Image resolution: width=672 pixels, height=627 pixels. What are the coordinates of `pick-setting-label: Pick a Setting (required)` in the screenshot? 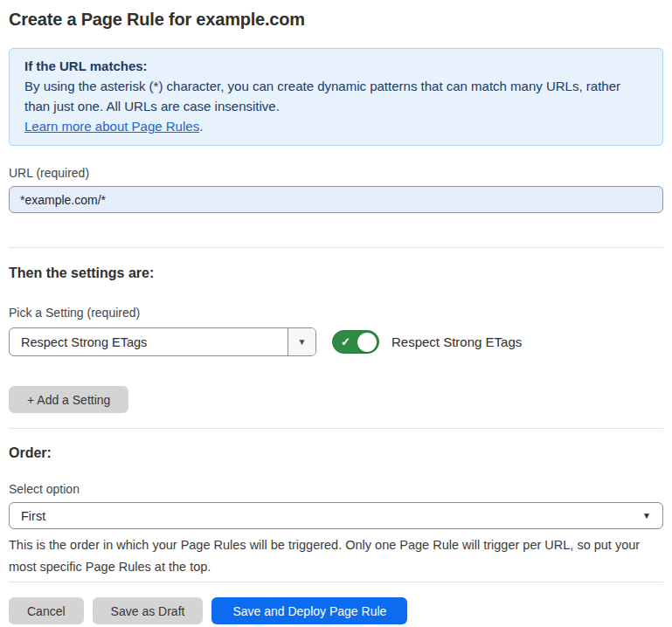 It's located at (336, 313).